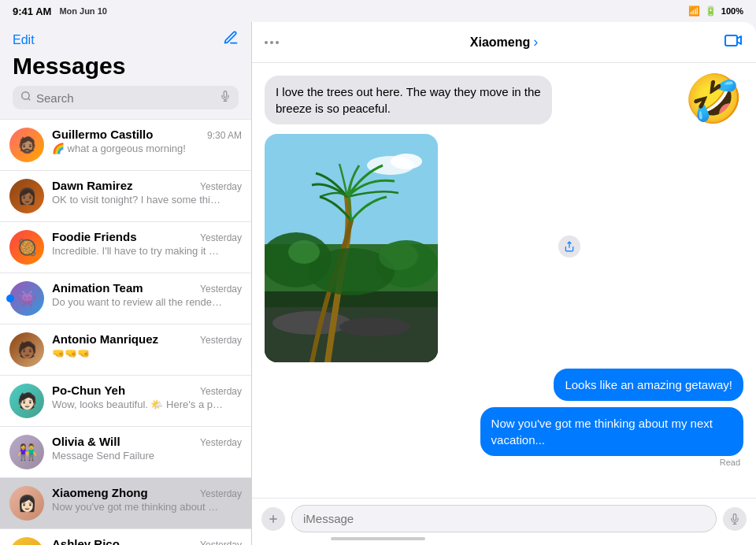  I want to click on conv-name: Po-Chun Yeh, so click(88, 391).